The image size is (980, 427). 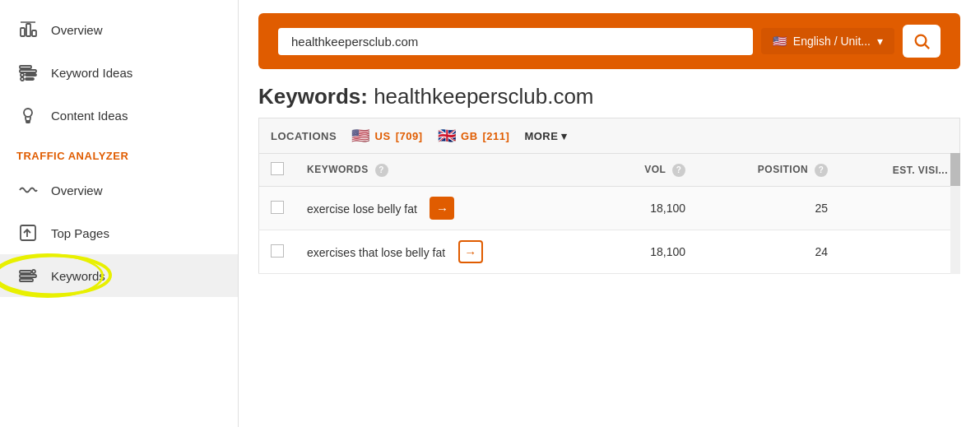 I want to click on traffic-analyzer-section-title: TRAFFIC ANALYZER, so click(x=118, y=153).